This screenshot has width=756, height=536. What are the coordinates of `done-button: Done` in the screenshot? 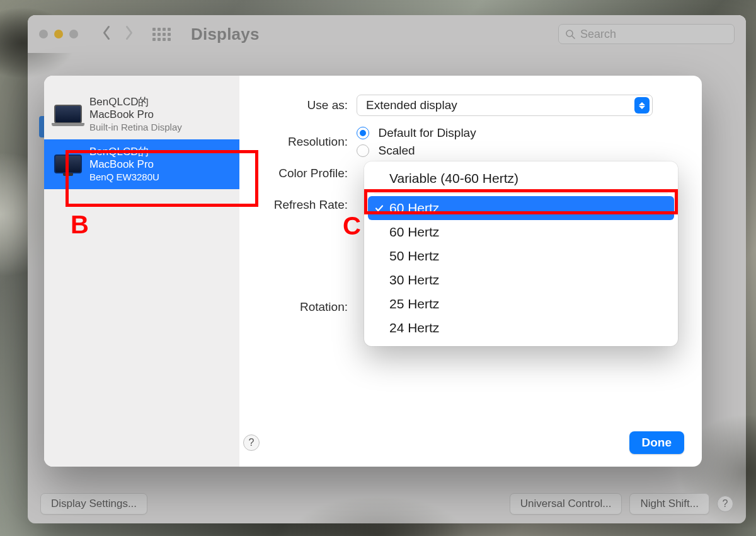 It's located at (657, 443).